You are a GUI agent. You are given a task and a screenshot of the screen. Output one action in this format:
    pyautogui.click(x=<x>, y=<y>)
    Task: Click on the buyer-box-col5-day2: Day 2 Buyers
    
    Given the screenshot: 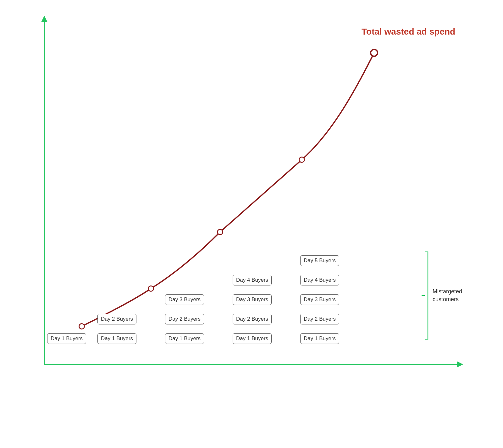 What is the action you would take?
    pyautogui.click(x=320, y=319)
    